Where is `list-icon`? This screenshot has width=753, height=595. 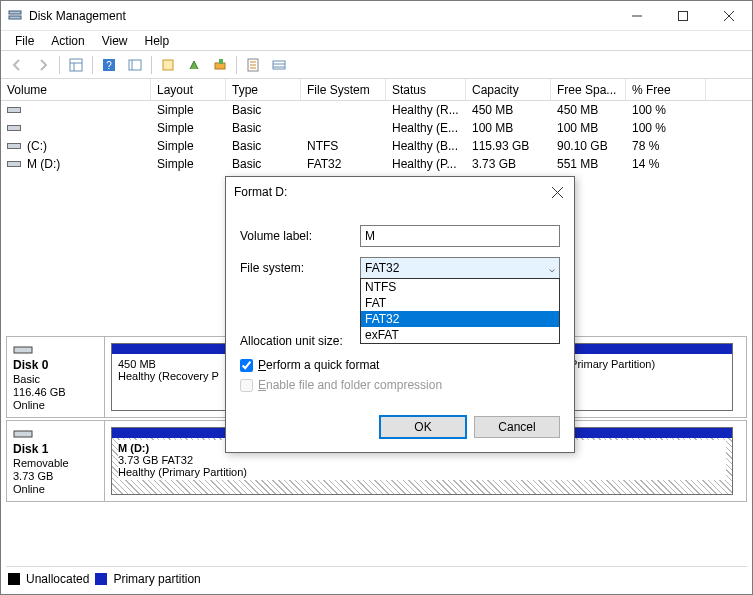 list-icon is located at coordinates (279, 65).